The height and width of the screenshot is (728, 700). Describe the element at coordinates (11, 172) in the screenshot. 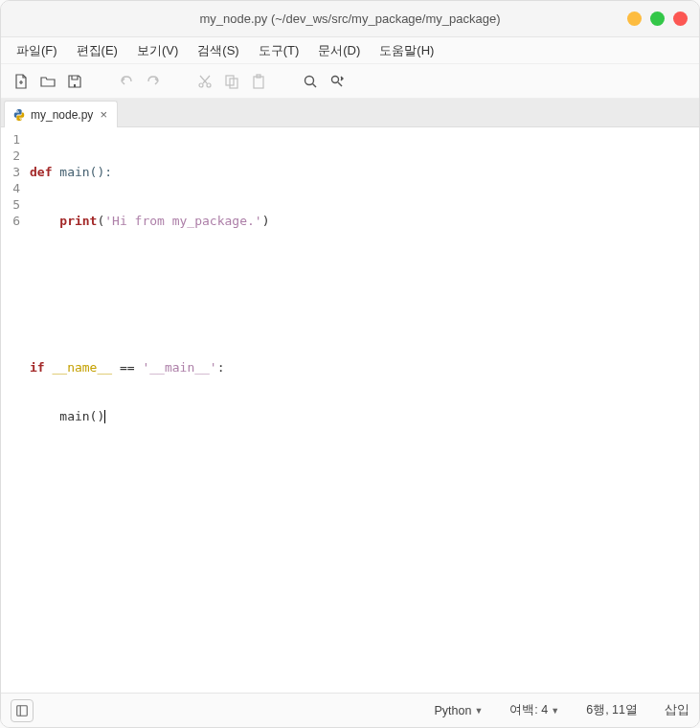

I see `line-number: 3` at that location.